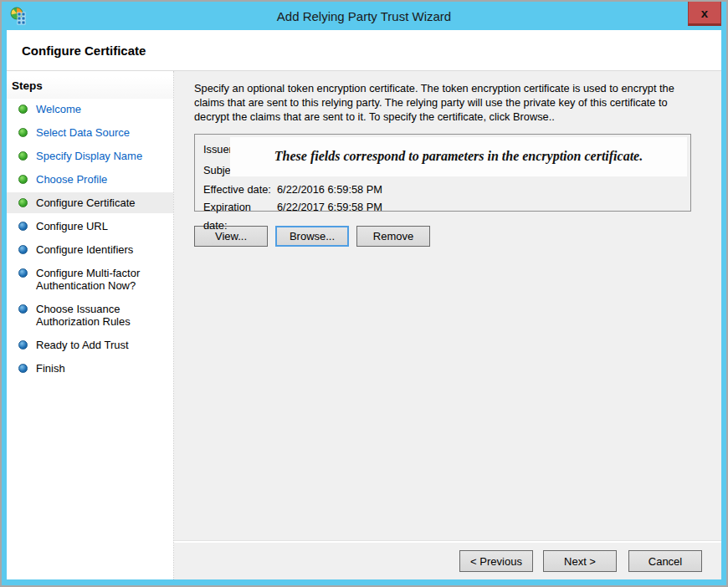 The height and width of the screenshot is (587, 728). What do you see at coordinates (580, 561) in the screenshot?
I see `next-button: Next >` at bounding box center [580, 561].